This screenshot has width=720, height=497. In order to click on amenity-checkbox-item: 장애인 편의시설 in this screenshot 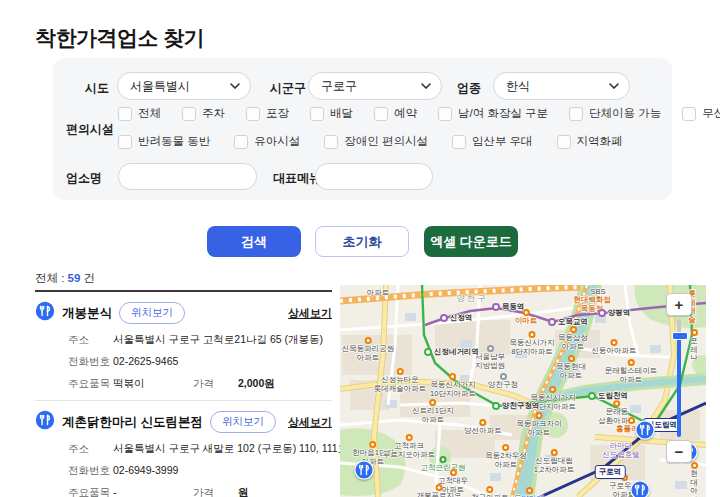, I will do `click(376, 142)`.